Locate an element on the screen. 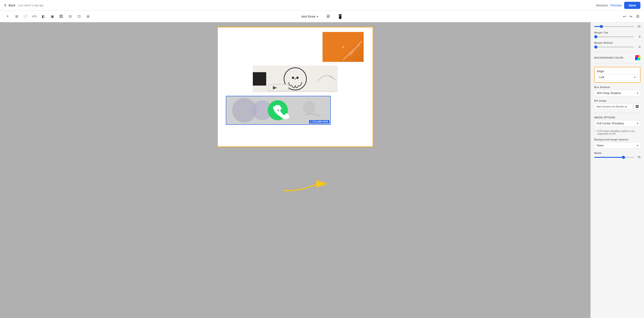 This screenshot has height=318, width=644. topbar-left: Back Last saved a day ago is located at coordinates (24, 5).